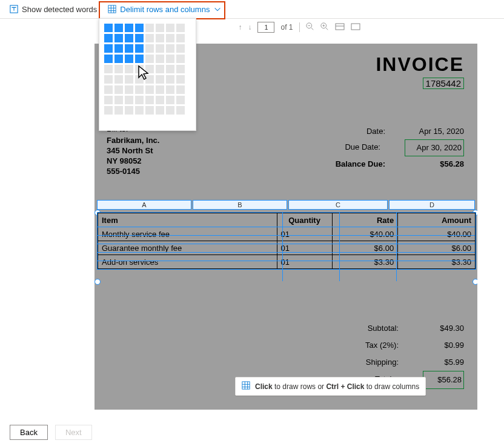  I want to click on col-c: C, so click(338, 205).